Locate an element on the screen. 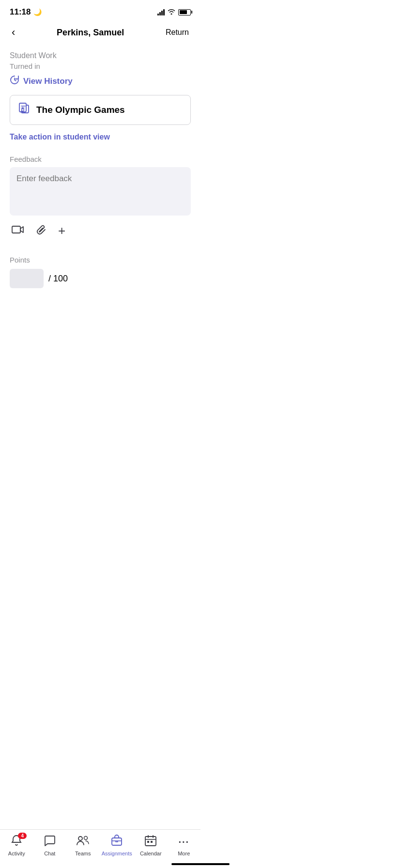 The image size is (401, 868). paperclip-icon is located at coordinates (41, 231).